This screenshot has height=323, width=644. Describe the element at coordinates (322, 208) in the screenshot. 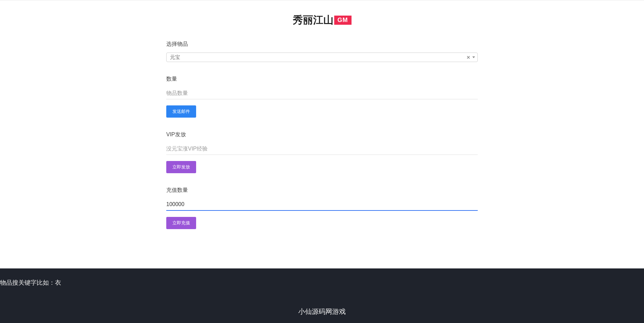

I see `recharge-group: 充值数量 立即充值` at that location.